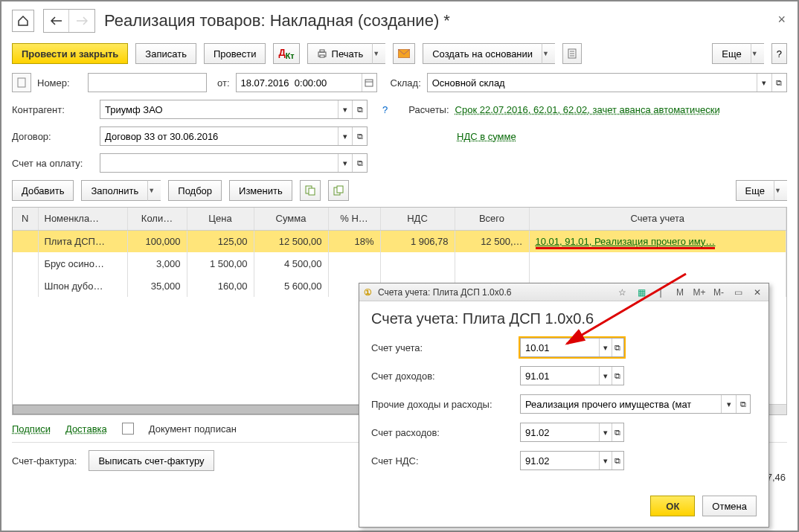 The height and width of the screenshot is (532, 799). Describe the element at coordinates (617, 432) in the screenshot. I see `expense-open: ⧉` at that location.